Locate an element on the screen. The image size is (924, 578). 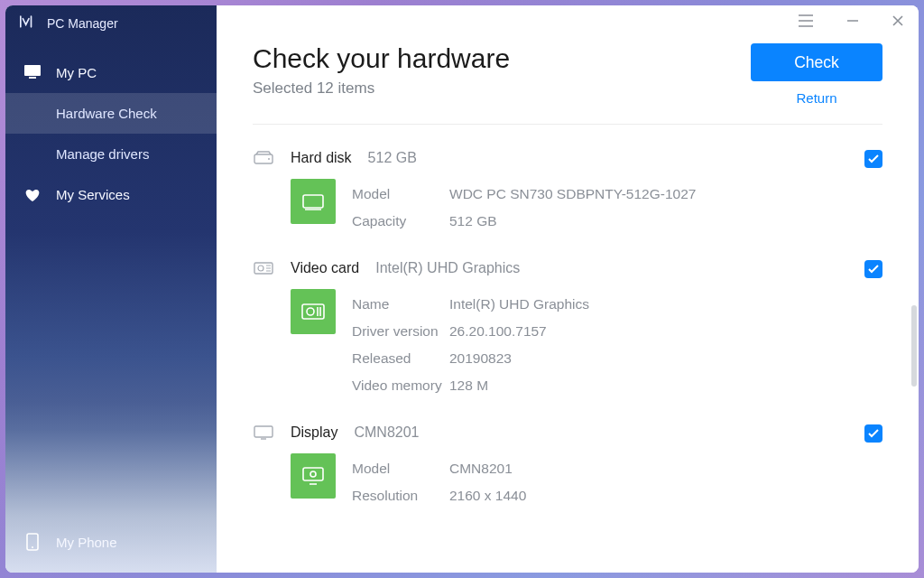
app-title: PC Manager is located at coordinates (83, 23).